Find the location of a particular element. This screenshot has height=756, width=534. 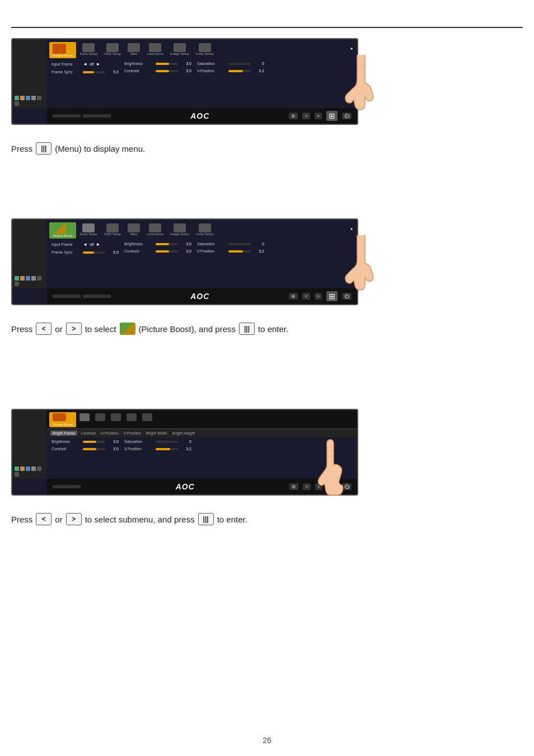

osd3-tab-active: Picture Boost is located at coordinates (63, 420).